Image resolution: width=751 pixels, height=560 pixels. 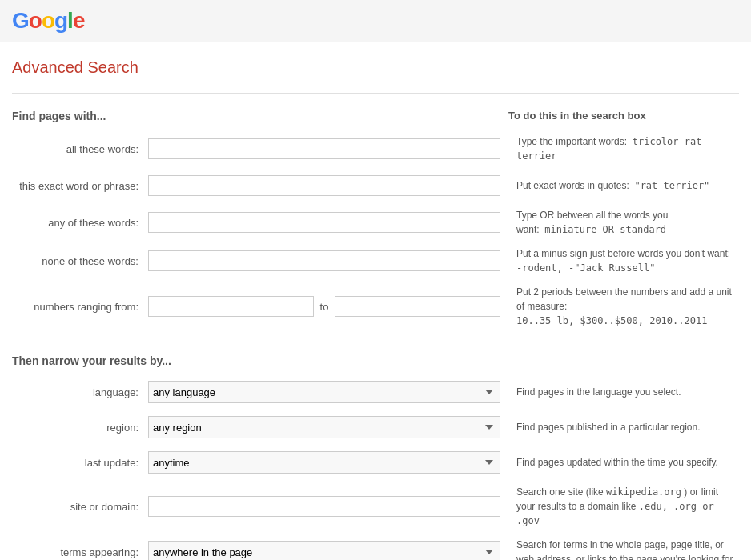 I want to click on terms-appearing-hint: Search for terms in the whole page, page…, so click(x=620, y=549).